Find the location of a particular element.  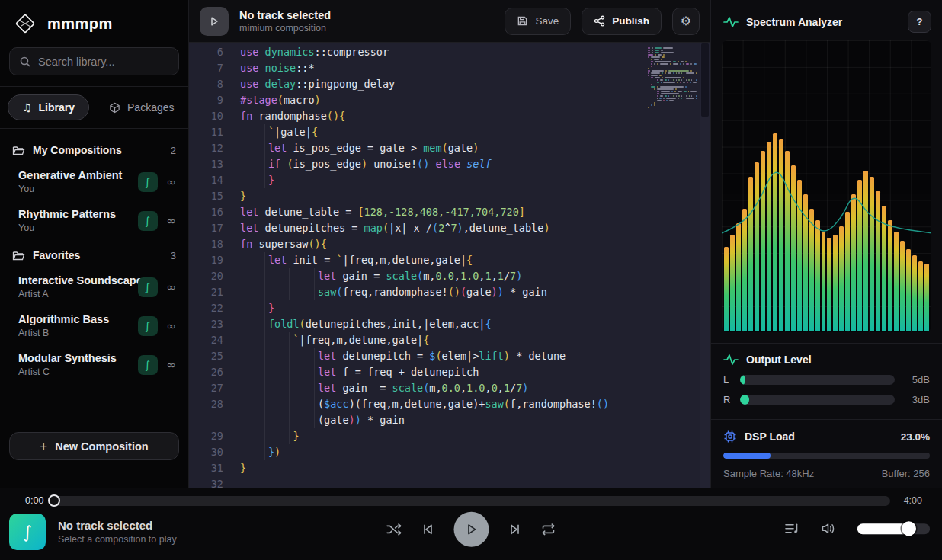

save-button: Save is located at coordinates (538, 21).